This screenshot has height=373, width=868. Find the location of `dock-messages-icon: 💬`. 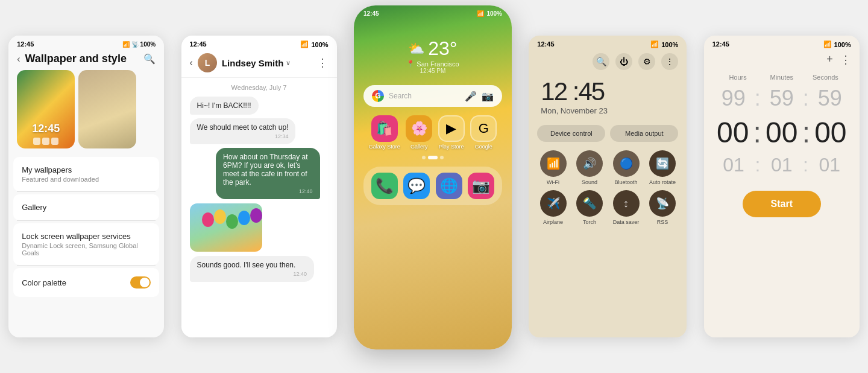

dock-messages-icon: 💬 is located at coordinates (417, 186).